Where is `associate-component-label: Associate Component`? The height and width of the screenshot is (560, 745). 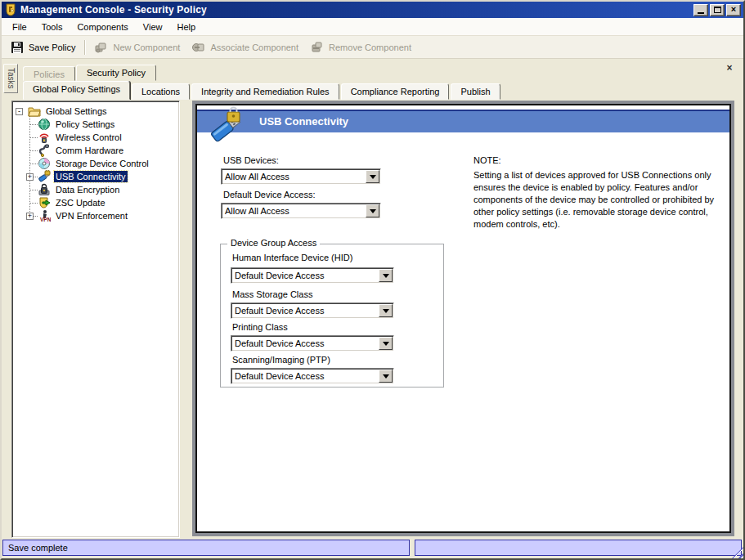 associate-component-label: Associate Component is located at coordinates (254, 47).